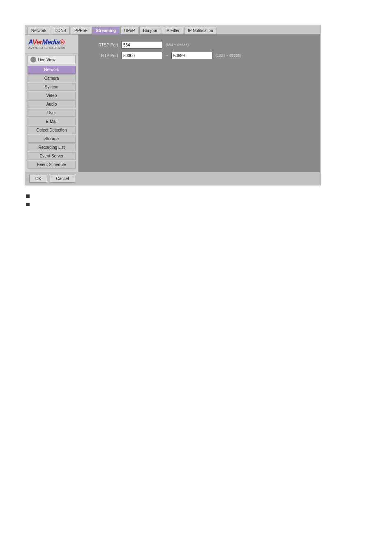 The image size is (392, 555). Describe the element at coordinates (52, 104) in the screenshot. I see `sidebar-item-audio: Audio` at that location.